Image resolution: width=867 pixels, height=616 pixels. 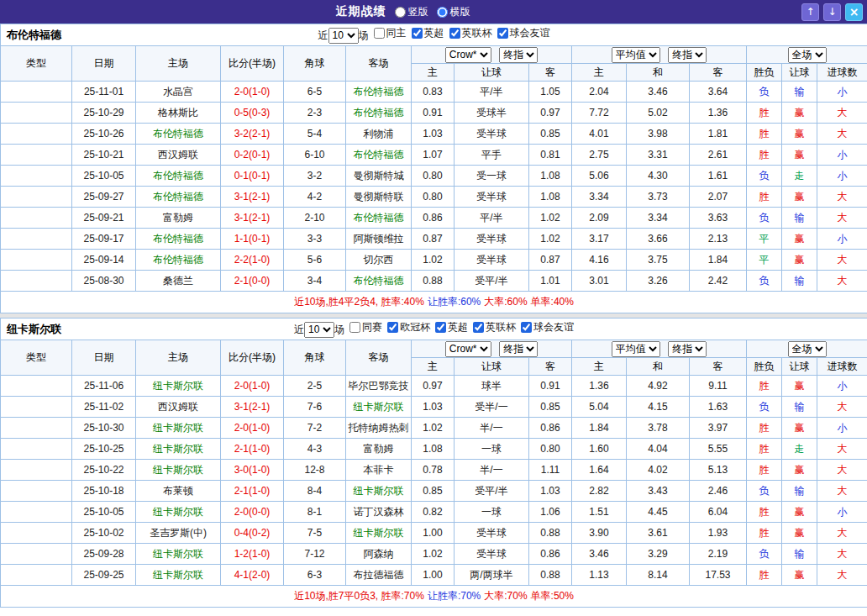 What do you see at coordinates (600, 555) in the screenshot?
I see `avg-home: 3.46` at bounding box center [600, 555].